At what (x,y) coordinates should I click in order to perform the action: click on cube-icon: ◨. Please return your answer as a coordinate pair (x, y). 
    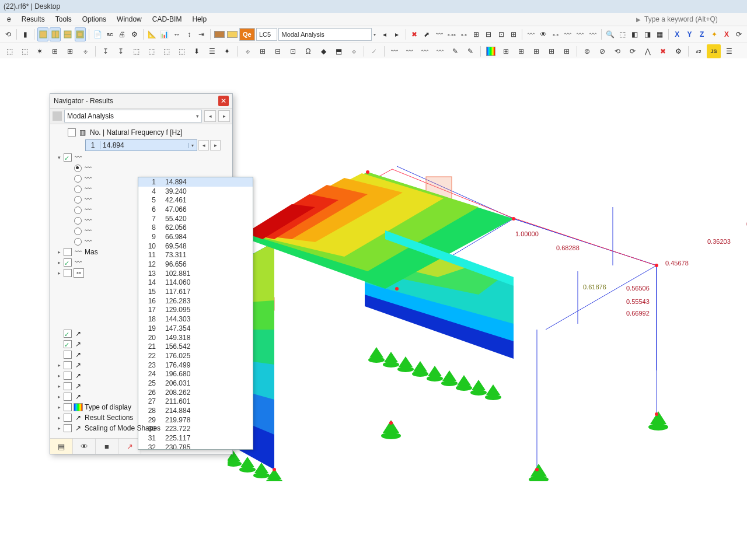
    Looking at the image, I should click on (648, 34).